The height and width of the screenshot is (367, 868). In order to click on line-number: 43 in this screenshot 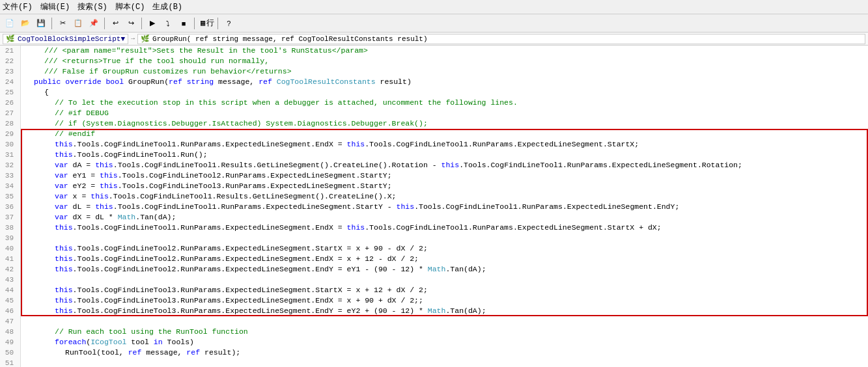, I will do `click(9, 280)`.